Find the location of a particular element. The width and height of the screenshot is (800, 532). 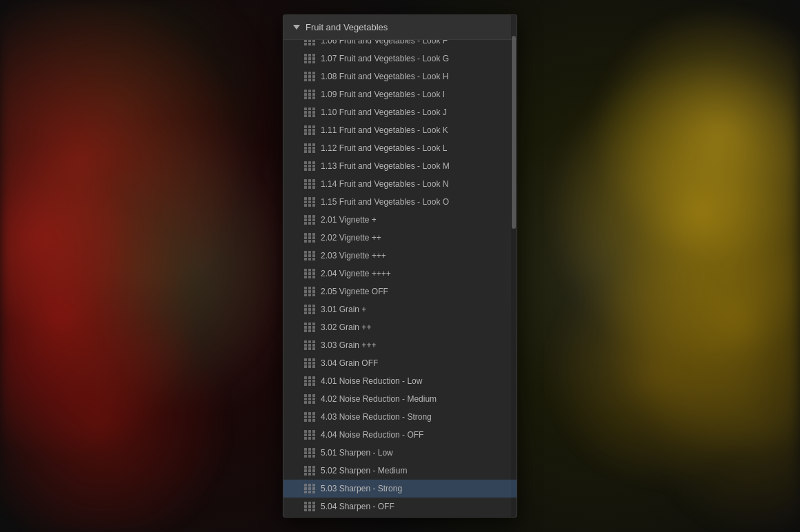

preset-label: 2.01 Vignette + is located at coordinates (349, 220).